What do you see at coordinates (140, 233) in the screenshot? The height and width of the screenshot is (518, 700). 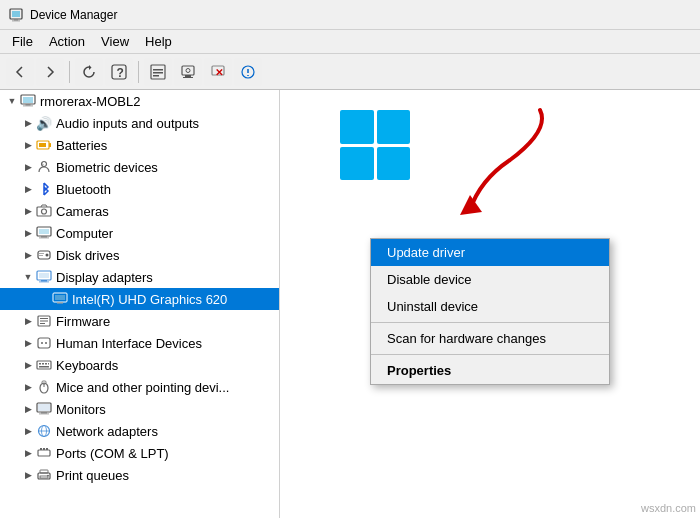 I see `tree-computer: ▶ Computer` at bounding box center [140, 233].